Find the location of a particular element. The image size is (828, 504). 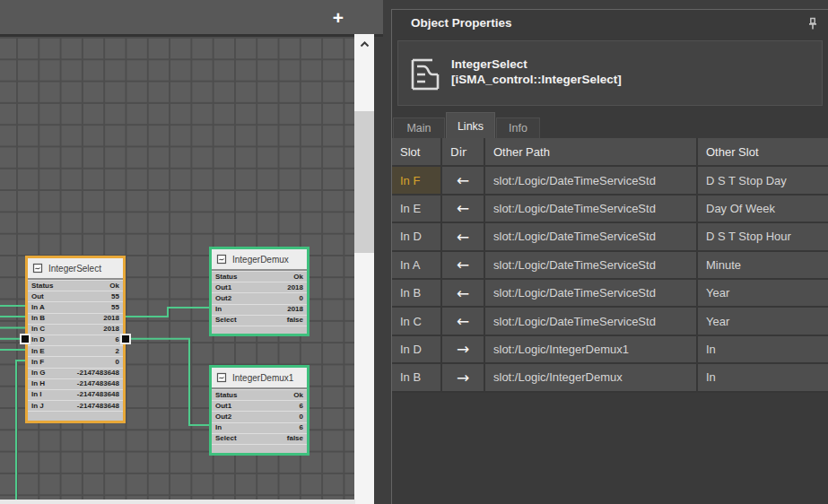

column-header-other-path: Other Path is located at coordinates (592, 152).